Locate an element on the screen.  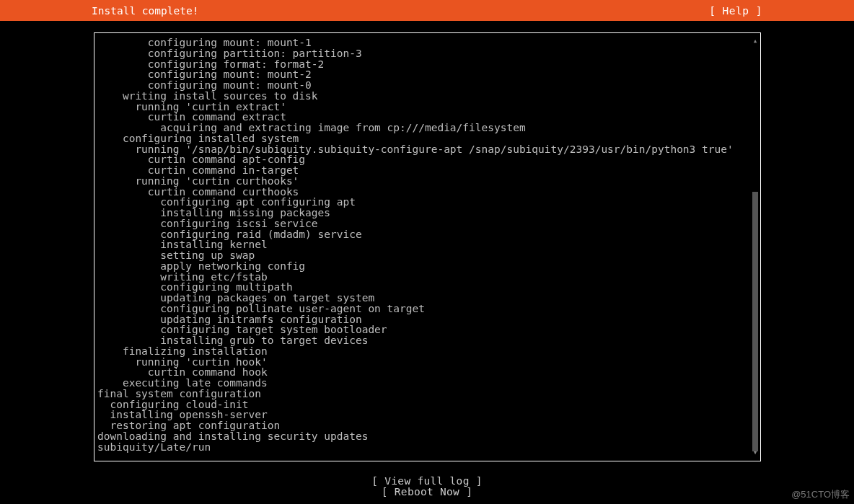
install-title: Install complete! is located at coordinates (145, 11).